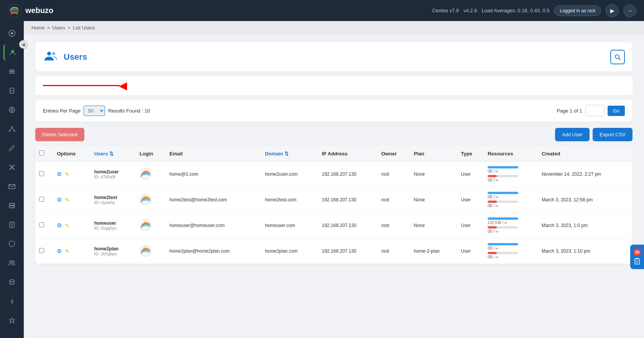 This screenshot has width=644, height=338. What do you see at coordinates (334, 154) in the screenshot?
I see `table-header-row: Options Users ⇅ Login Email Domain ⇅ IP …` at bounding box center [334, 154].